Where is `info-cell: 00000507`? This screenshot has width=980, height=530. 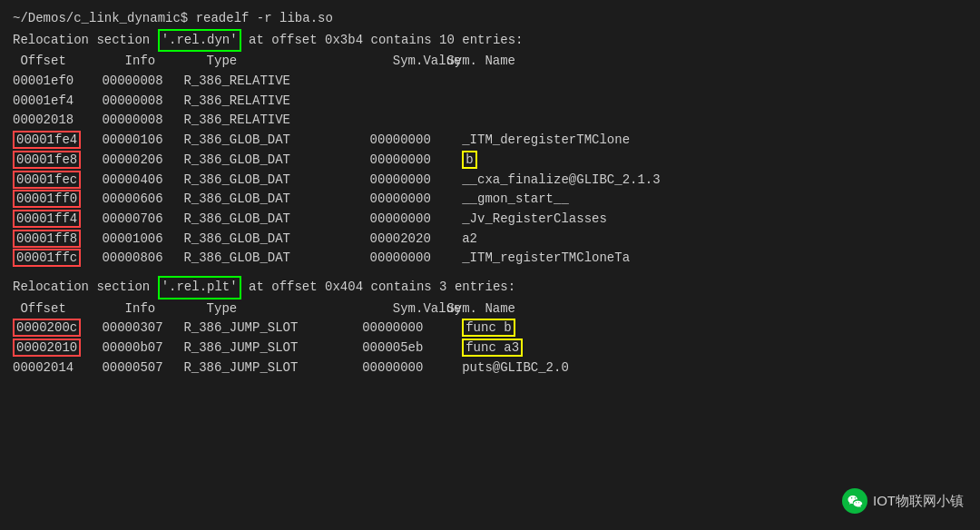 info-cell: 00000507 is located at coordinates (135, 368).